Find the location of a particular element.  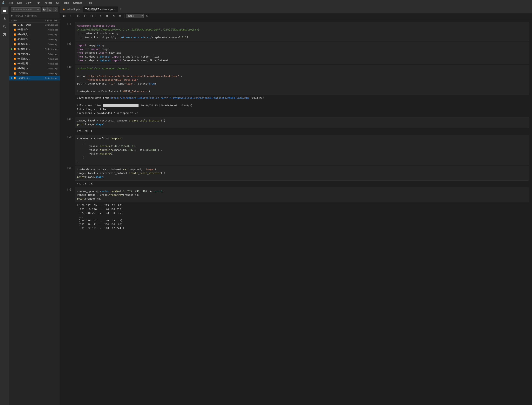

add-cell-button: + is located at coordinates (70, 16).